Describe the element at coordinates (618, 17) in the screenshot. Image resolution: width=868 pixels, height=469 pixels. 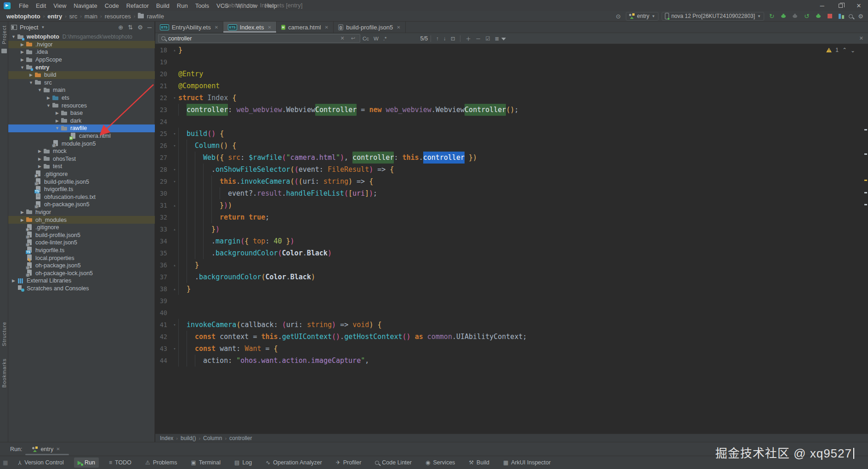
I see `target-icon: ⊙` at that location.